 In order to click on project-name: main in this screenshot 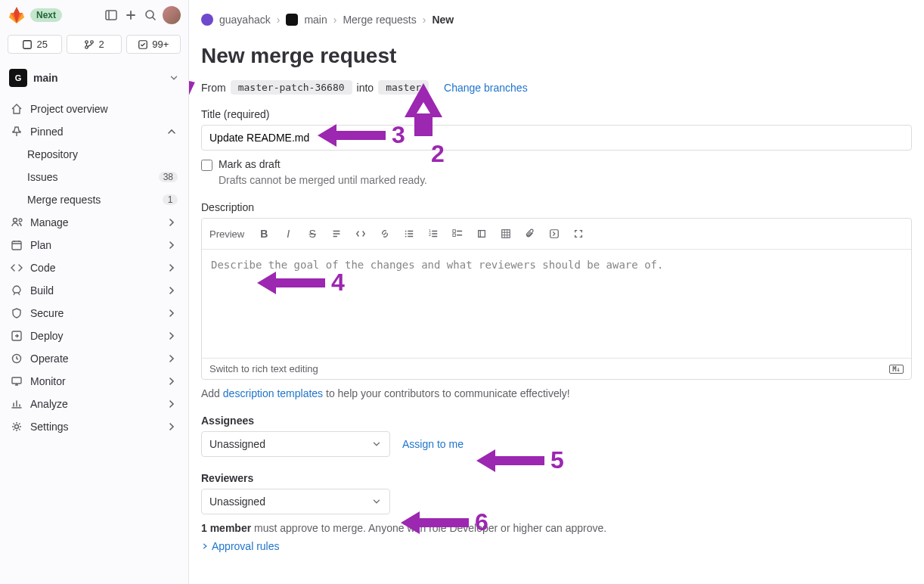, I will do `click(98, 78)`.